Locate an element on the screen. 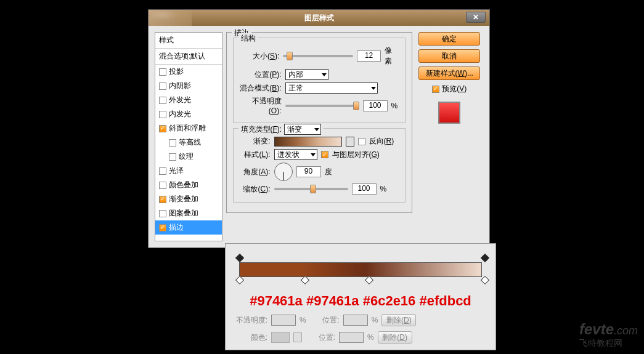 Image resolution: width=644 pixels, height=354 pixels. ge-pos-label: 位置: is located at coordinates (325, 320).